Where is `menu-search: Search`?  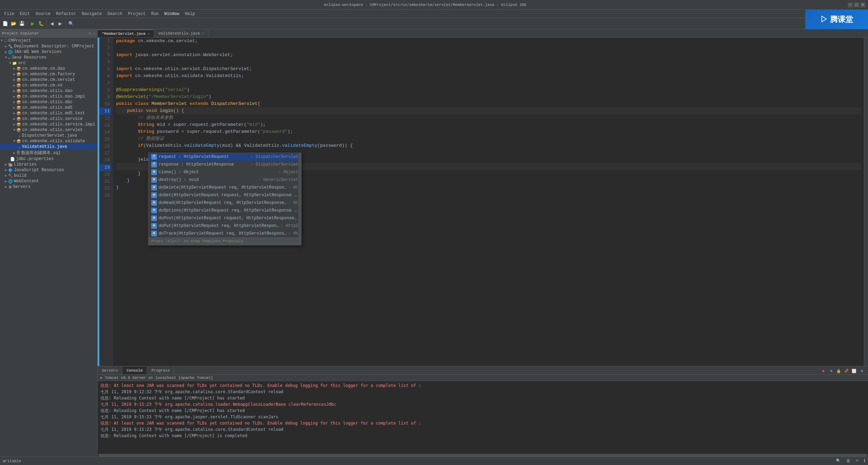 menu-search: Search is located at coordinates (115, 14).